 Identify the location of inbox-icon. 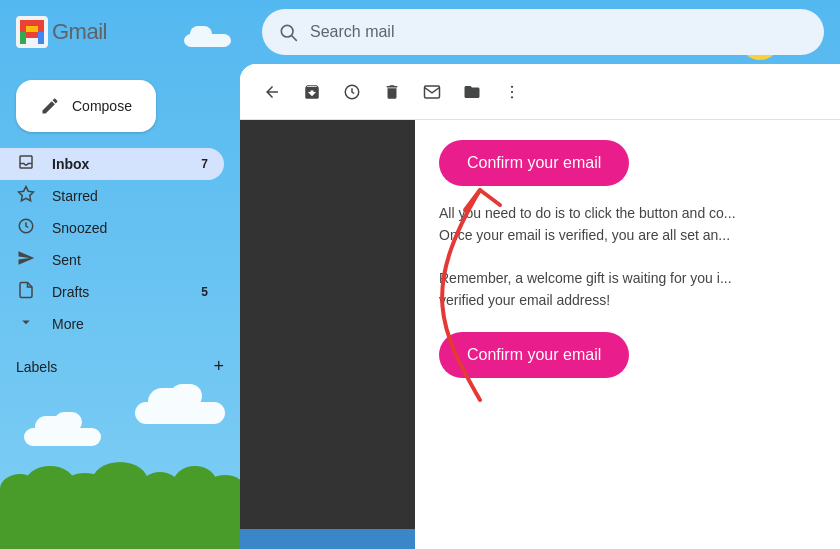
(26, 164).